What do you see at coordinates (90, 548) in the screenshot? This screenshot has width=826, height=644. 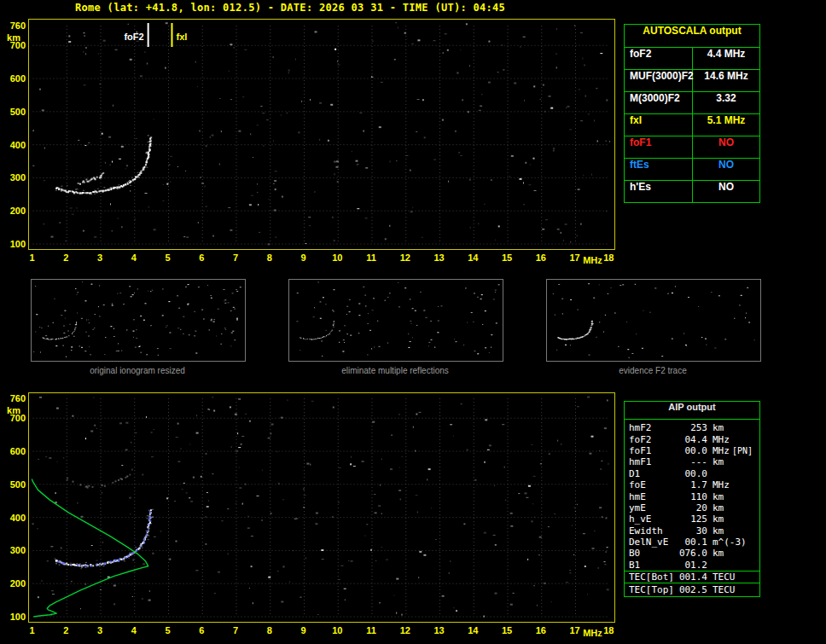 I see `electron-density-profile` at bounding box center [90, 548].